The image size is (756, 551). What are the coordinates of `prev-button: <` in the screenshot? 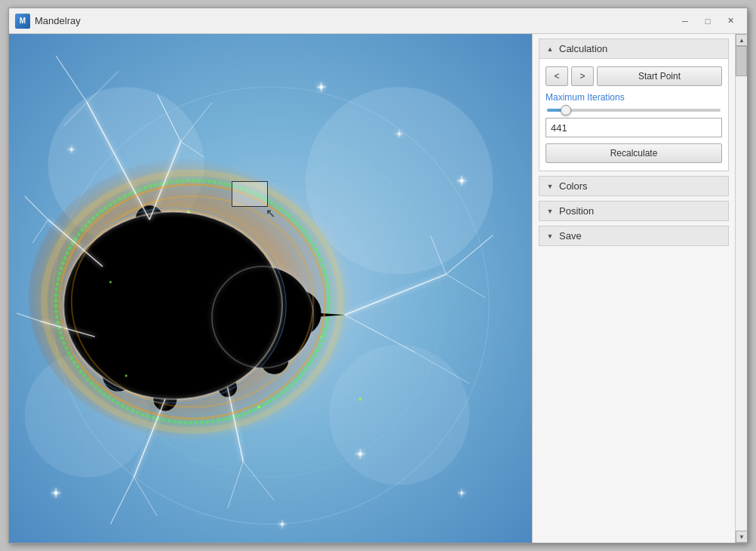 It's located at (557, 76).